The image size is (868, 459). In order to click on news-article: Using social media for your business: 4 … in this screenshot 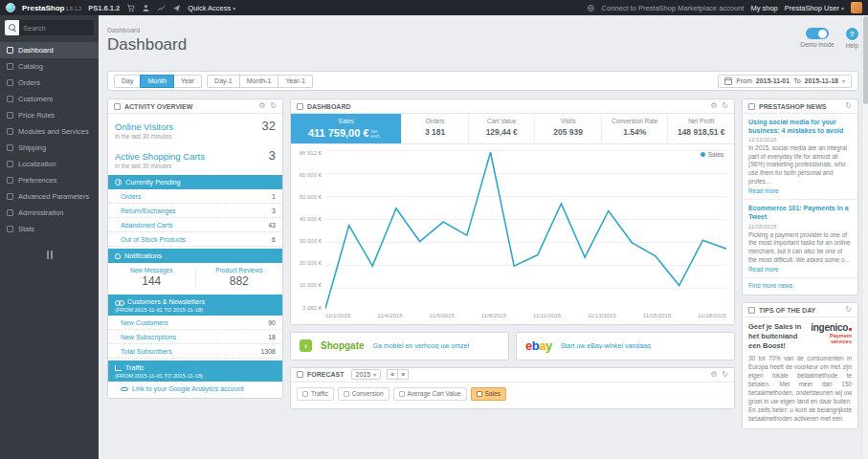, I will do `click(800, 157)`.